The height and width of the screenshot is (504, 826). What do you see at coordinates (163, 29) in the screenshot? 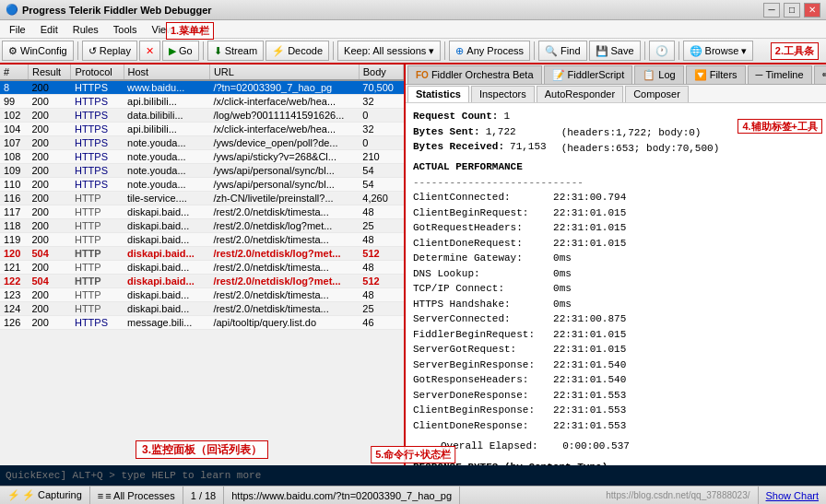
I see `menu-view: View` at bounding box center [163, 29].